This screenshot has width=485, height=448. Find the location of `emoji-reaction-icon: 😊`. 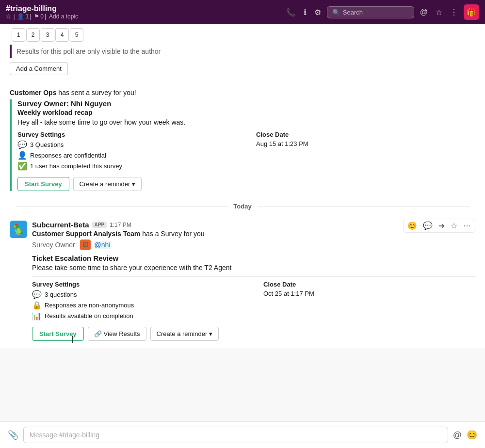

emoji-reaction-icon: 😊 is located at coordinates (412, 226).